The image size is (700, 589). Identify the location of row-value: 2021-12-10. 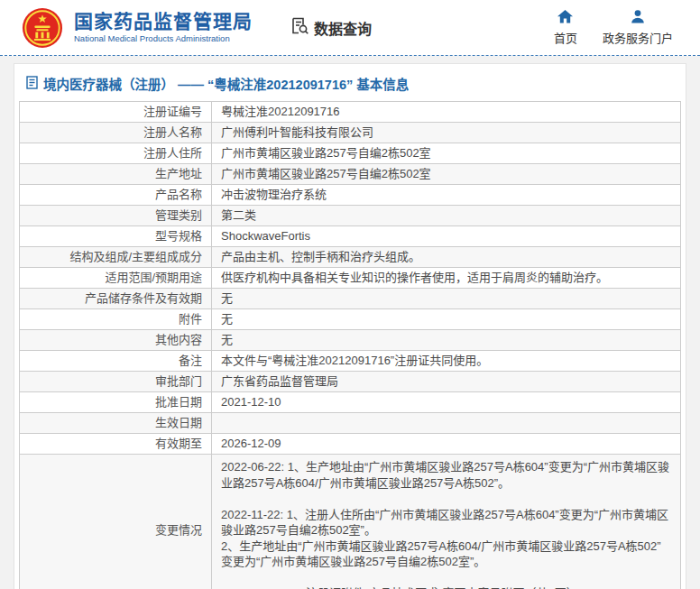
(446, 402).